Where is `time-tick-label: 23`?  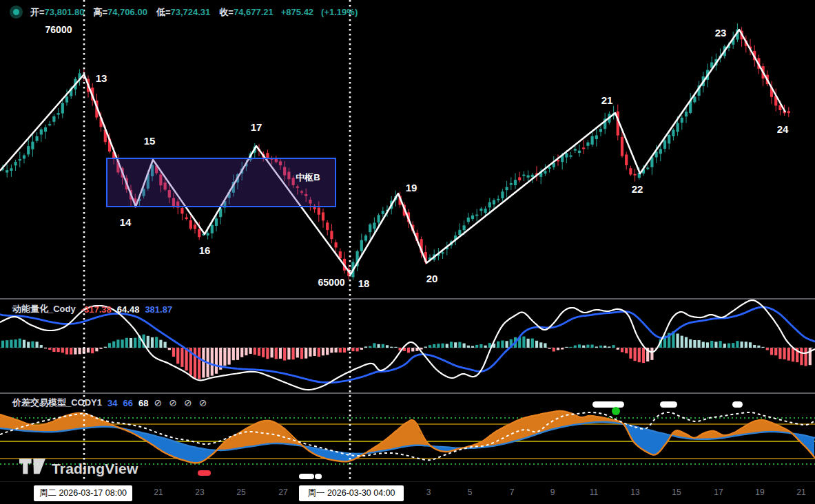 time-tick-label: 23 is located at coordinates (200, 492).